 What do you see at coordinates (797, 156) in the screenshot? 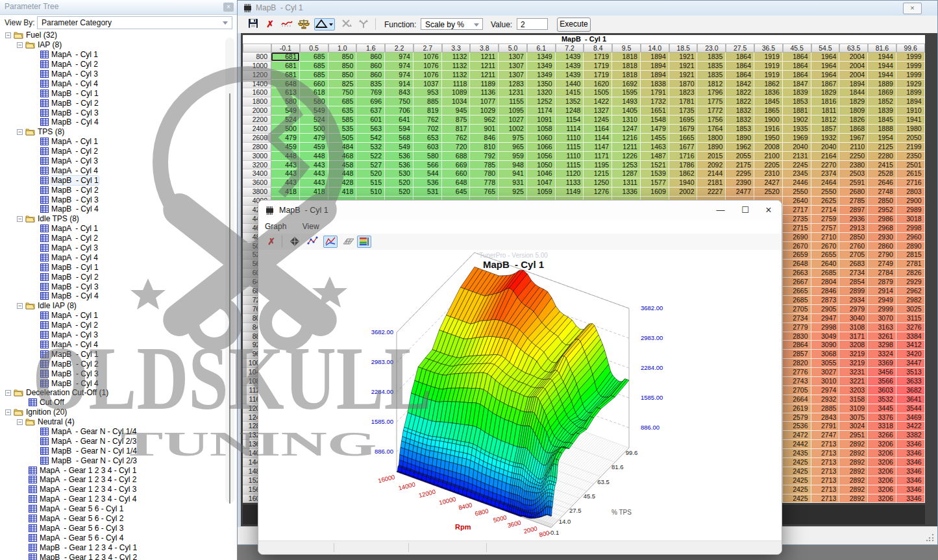
I see `value-cell: 2131` at bounding box center [797, 156].